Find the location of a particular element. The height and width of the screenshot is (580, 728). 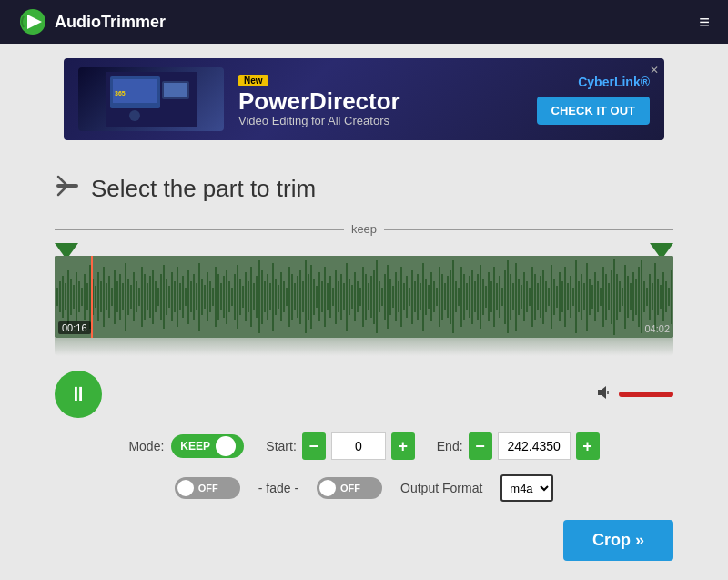

start-value-input is located at coordinates (359, 446).